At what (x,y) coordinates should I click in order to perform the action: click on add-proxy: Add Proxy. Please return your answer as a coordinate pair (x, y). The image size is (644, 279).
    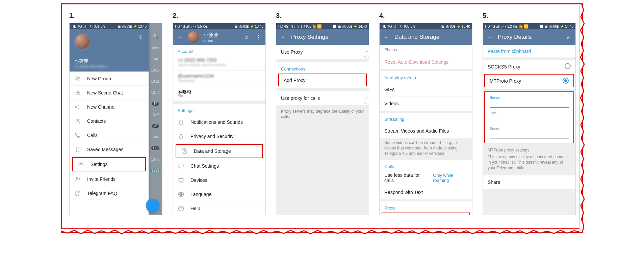
    Looking at the image, I should click on (323, 80).